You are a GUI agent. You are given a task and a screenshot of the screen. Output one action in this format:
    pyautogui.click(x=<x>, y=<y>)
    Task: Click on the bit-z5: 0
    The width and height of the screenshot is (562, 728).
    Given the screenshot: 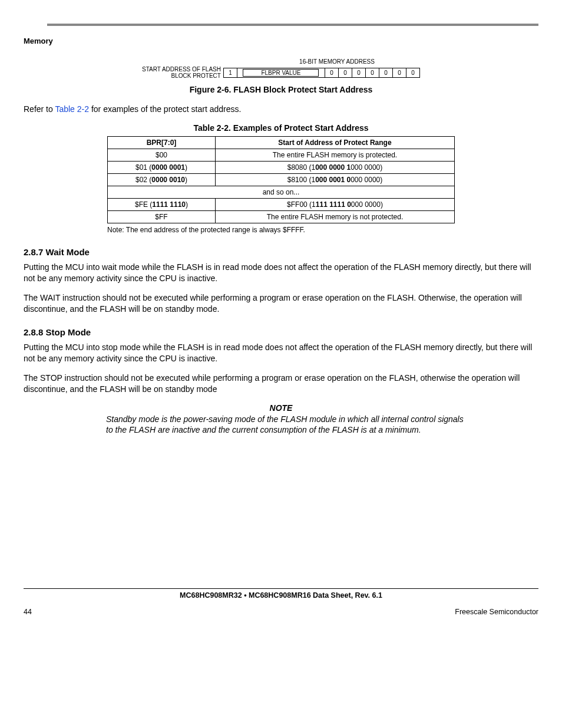 What is the action you would take?
    pyautogui.click(x=399, y=73)
    